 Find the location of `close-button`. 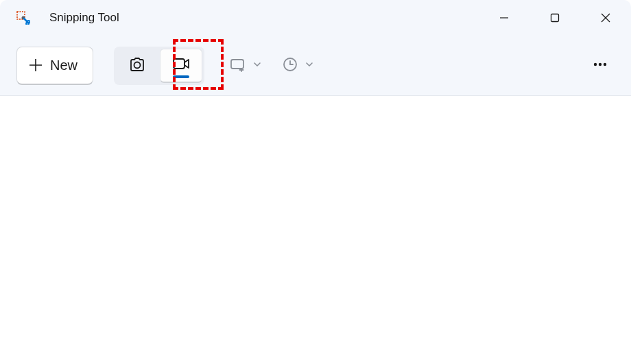

close-button is located at coordinates (606, 18).